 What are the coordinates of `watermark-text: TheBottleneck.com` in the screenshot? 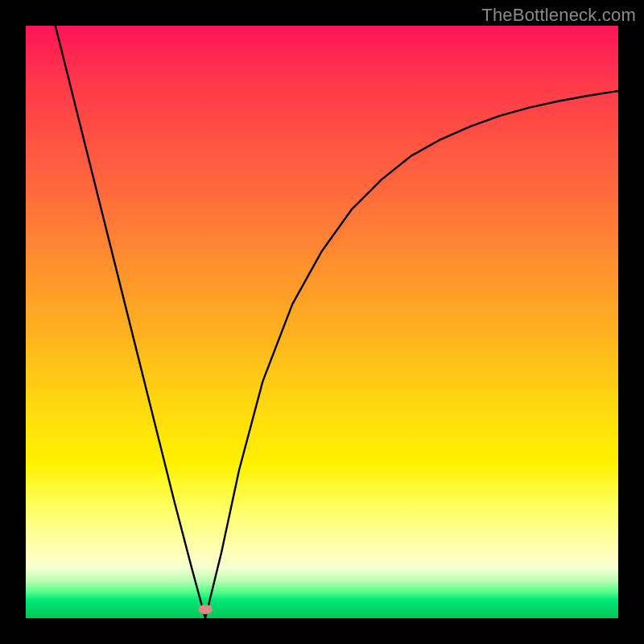 It's located at (559, 15).